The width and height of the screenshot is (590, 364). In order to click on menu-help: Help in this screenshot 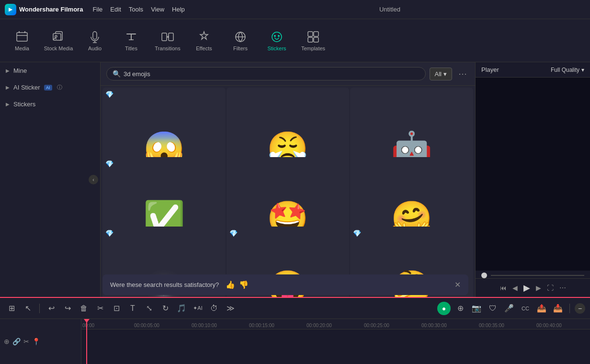, I will do `click(178, 10)`.